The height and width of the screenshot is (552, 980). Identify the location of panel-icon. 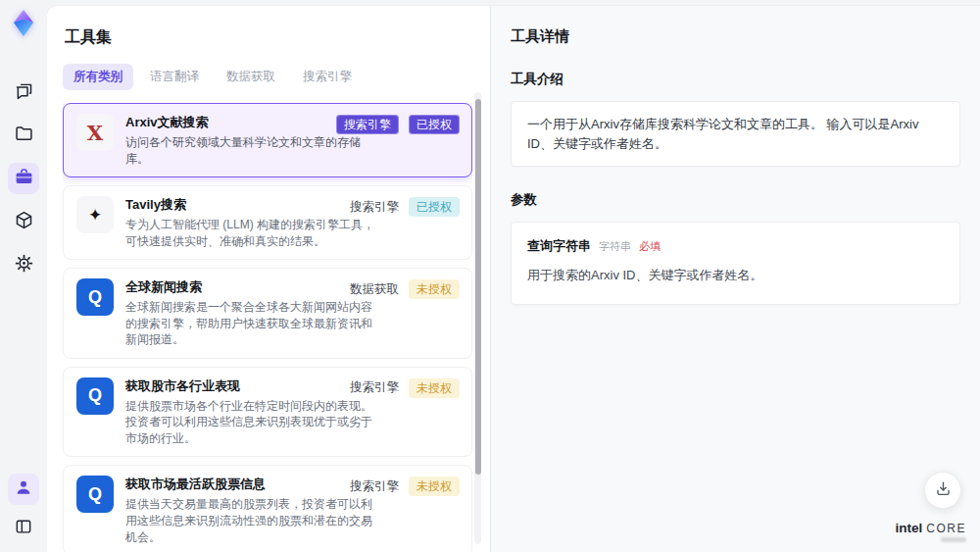
(24, 528).